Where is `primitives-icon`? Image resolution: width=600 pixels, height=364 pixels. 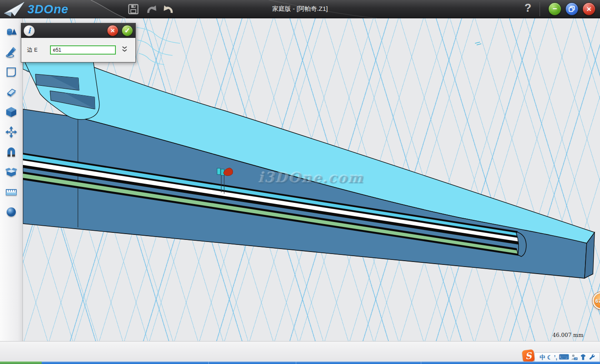
primitives-icon is located at coordinates (11, 32).